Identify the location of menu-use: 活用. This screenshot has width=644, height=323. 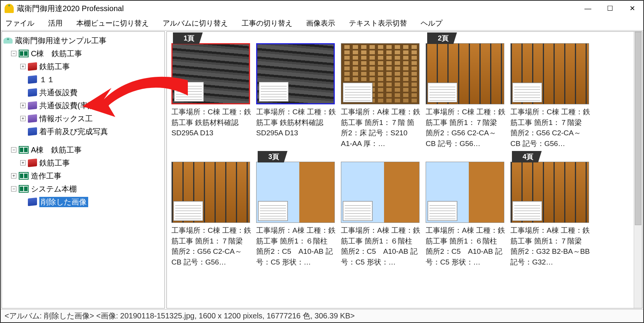
(55, 23).